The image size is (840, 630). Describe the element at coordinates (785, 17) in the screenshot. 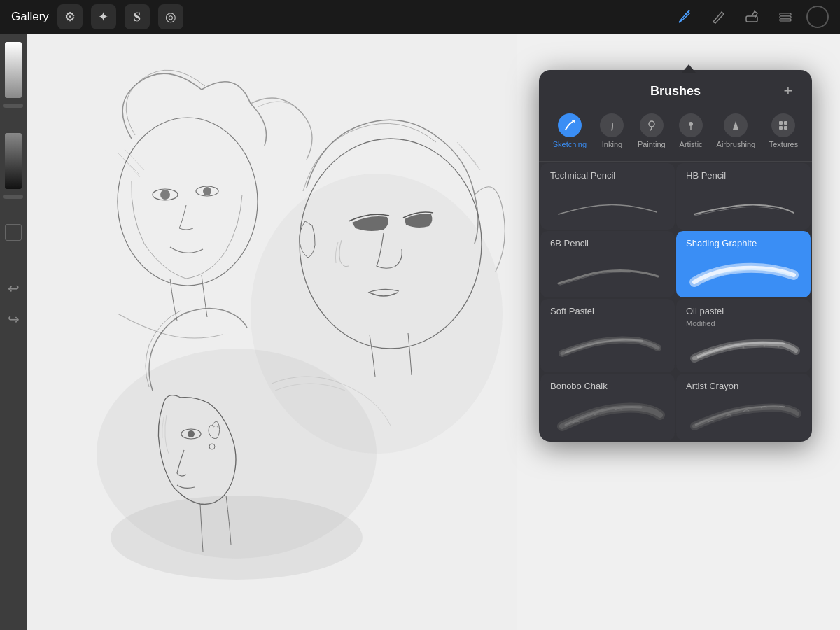

I see `layers-tool` at that location.